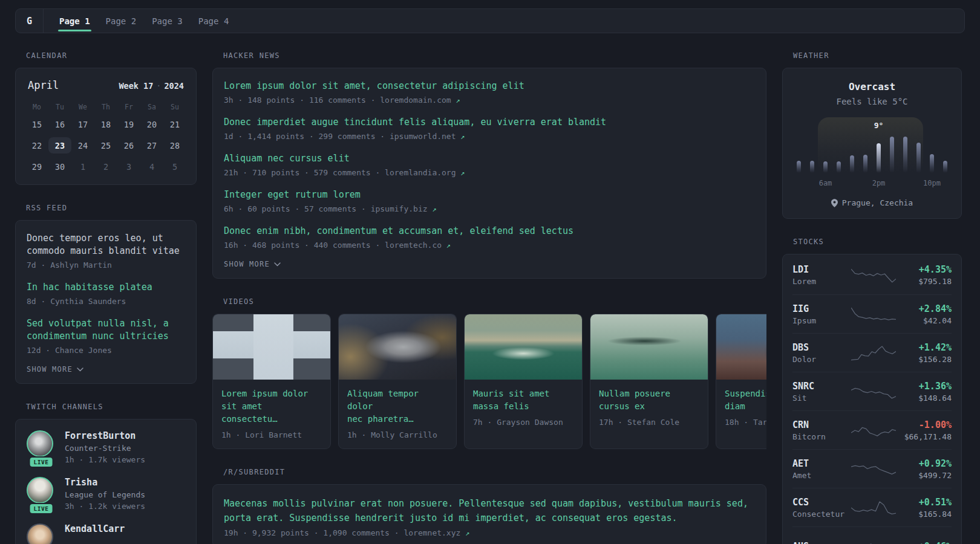  Describe the element at coordinates (121, 21) in the screenshot. I see `tab-page-2: Page 2` at that location.